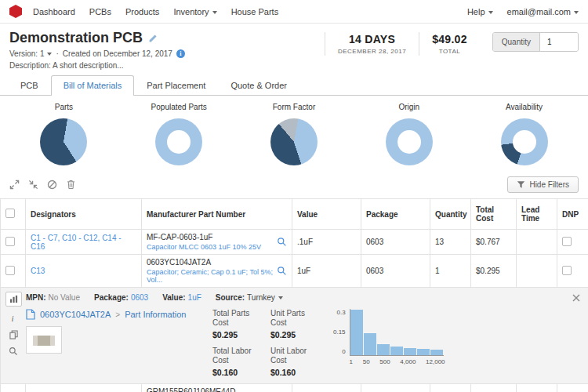 The image size is (588, 392). What do you see at coordinates (36, 298) in the screenshot?
I see `meta-mpn-label: MPN:` at bounding box center [36, 298].